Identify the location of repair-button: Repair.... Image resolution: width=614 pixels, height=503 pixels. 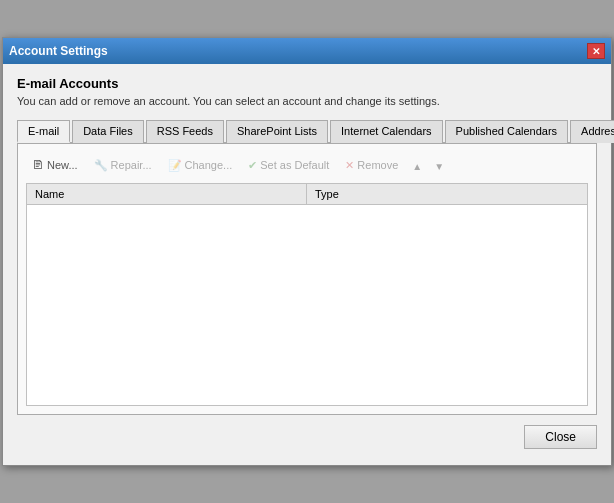
(123, 164).